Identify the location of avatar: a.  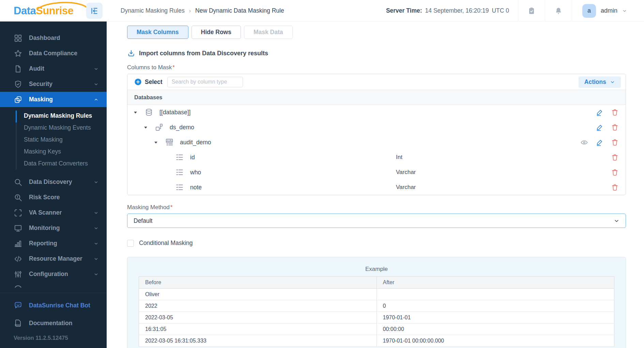
(589, 11).